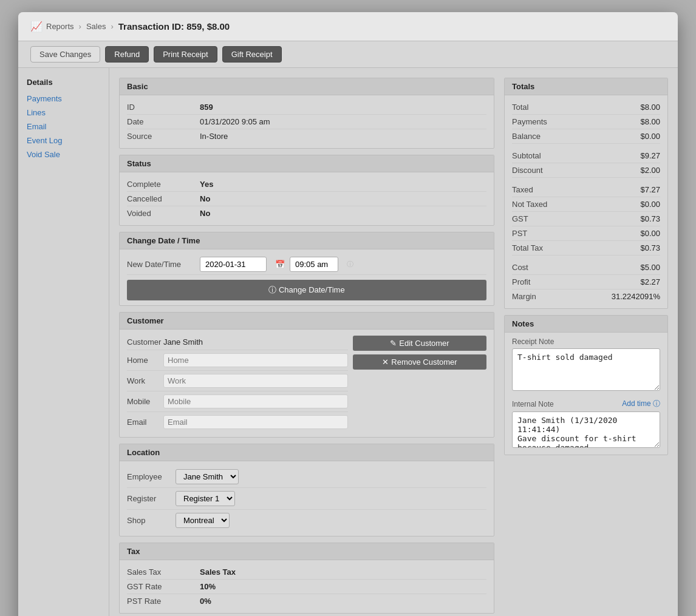 The image size is (696, 616). I want to click on calendar-icon: 📅, so click(280, 265).